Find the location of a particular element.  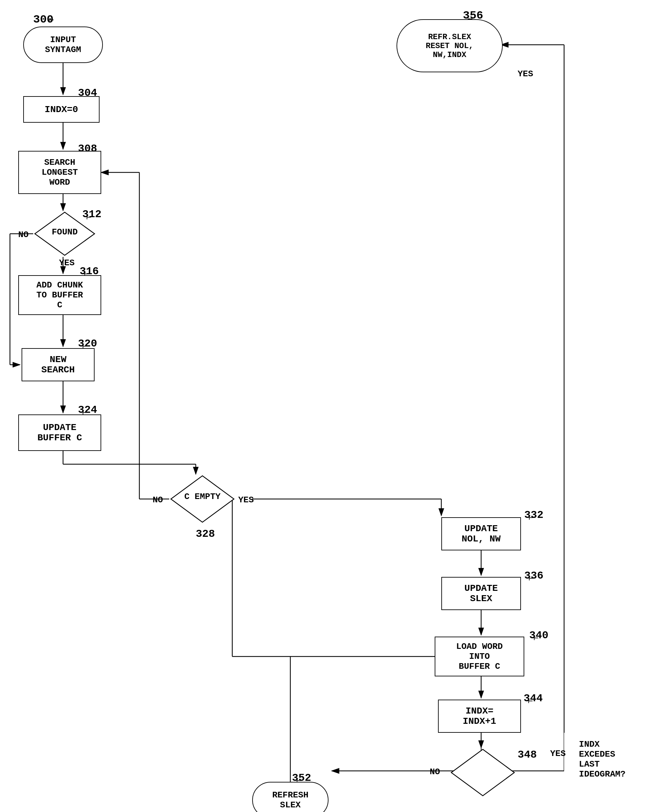

node-328-diamond is located at coordinates (202, 499).